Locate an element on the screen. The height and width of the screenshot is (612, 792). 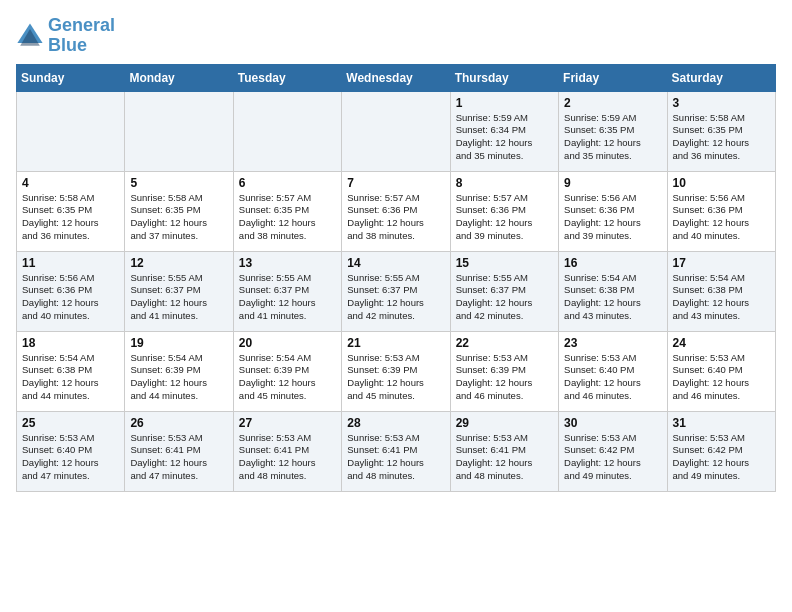
day-number: 25 is located at coordinates (70, 423).